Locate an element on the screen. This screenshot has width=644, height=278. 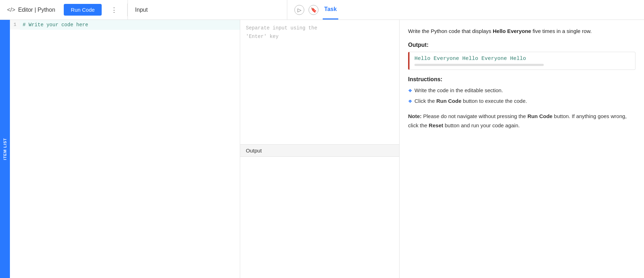
task-tab: Task is located at coordinates (330, 10).